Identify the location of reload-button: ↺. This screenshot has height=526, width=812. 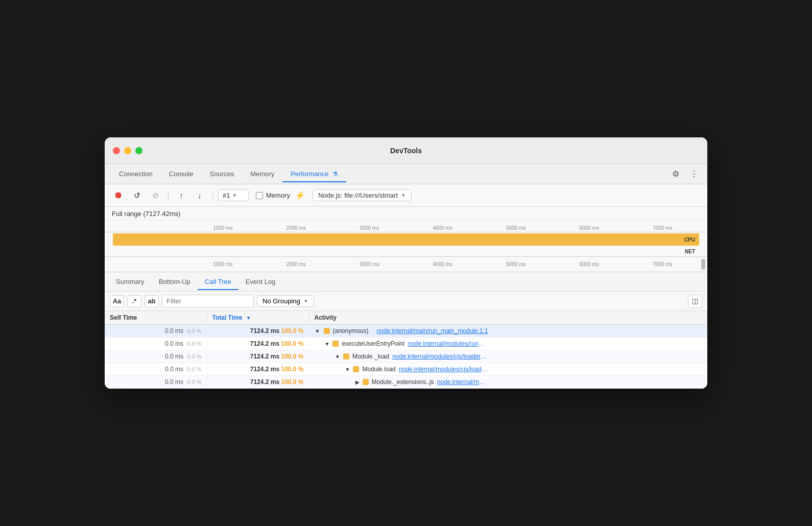
(137, 196).